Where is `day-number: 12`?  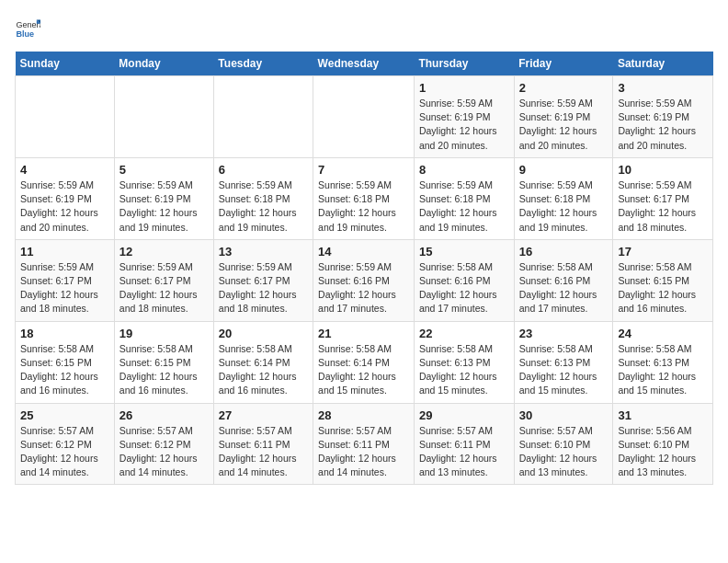
day-number: 12 is located at coordinates (164, 252).